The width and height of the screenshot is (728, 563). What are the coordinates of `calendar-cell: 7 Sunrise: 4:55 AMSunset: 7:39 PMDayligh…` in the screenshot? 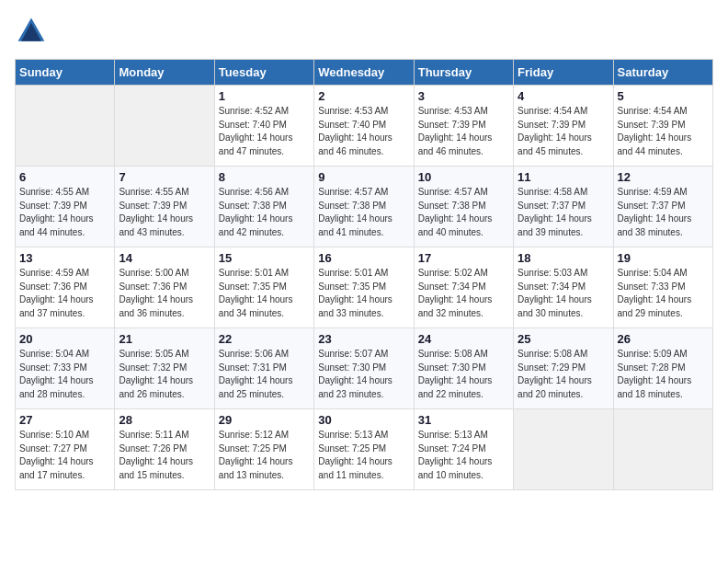 It's located at (165, 207).